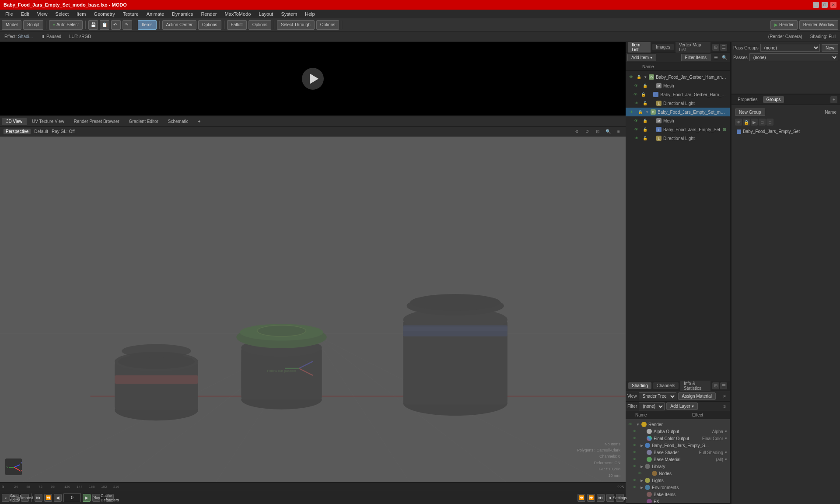  What do you see at coordinates (636, 459) in the screenshot?
I see `sh-vis-material: 👁` at bounding box center [636, 459].